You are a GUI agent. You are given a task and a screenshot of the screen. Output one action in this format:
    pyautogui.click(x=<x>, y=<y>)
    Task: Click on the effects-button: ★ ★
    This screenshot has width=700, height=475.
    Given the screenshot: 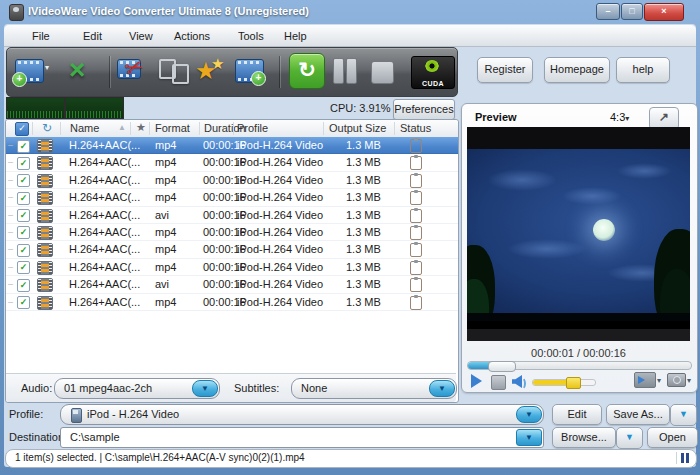 What is the action you would take?
    pyautogui.click(x=212, y=72)
    